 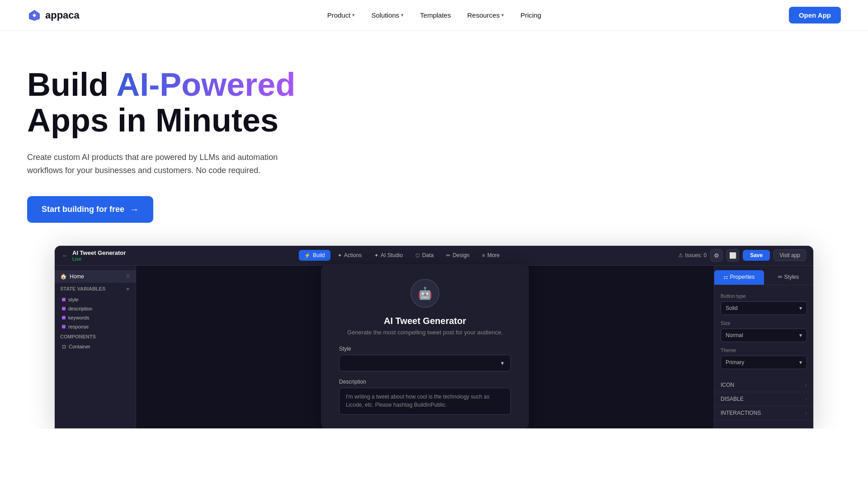 What do you see at coordinates (63, 277) in the screenshot?
I see `home-icon: 🏠` at bounding box center [63, 277].